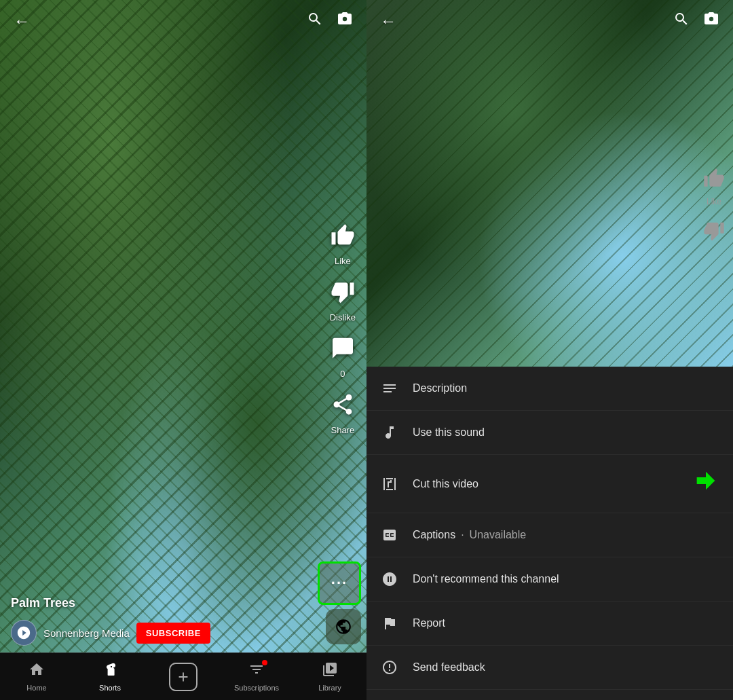 Image resolution: width=733 pixels, height=700 pixels. I want to click on add-button, so click(183, 677).